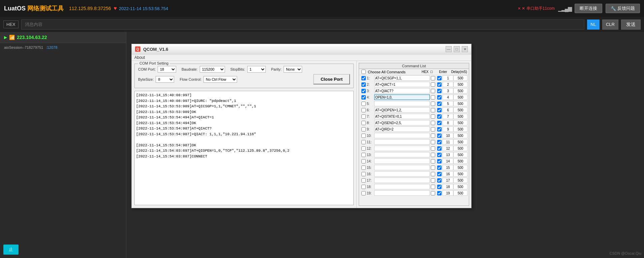 The height and width of the screenshot is (258, 644). What do you see at coordinates (257, 69) in the screenshot?
I see `stopbits-select: 1` at bounding box center [257, 69].